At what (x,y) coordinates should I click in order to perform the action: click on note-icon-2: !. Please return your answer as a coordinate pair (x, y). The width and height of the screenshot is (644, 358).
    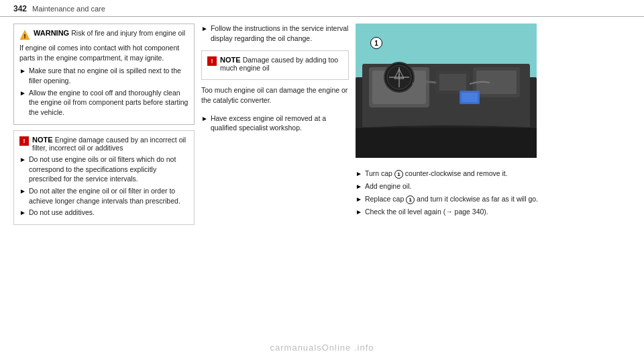
    Looking at the image, I should click on (212, 61).